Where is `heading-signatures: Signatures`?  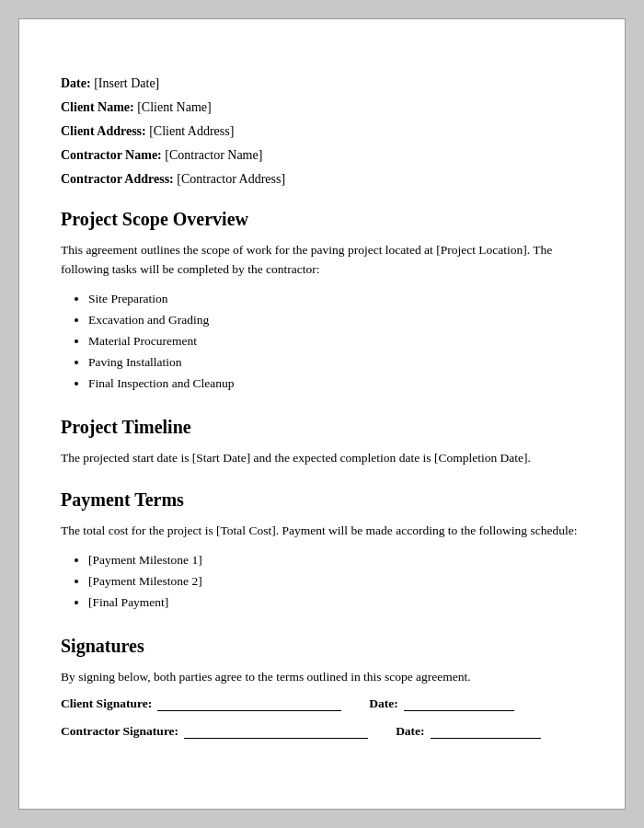 heading-signatures: Signatures is located at coordinates (322, 646).